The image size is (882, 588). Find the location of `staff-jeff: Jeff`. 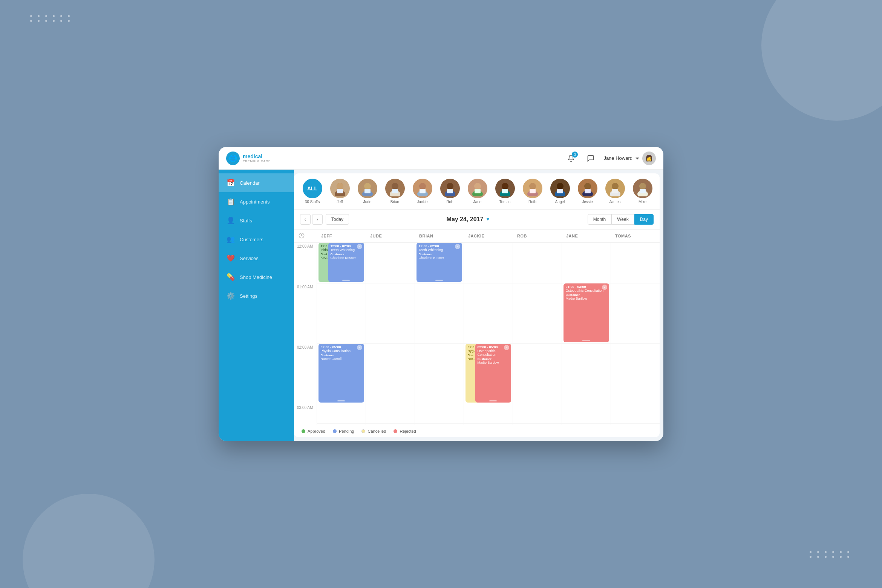

staff-jeff: Jeff is located at coordinates (340, 191).